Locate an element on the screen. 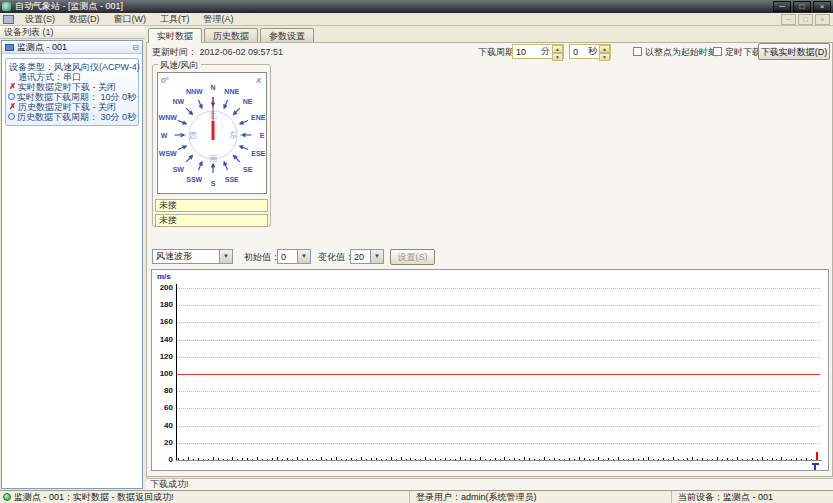 This screenshot has width=833, height=503. maximize-icon: □ is located at coordinates (802, 6).